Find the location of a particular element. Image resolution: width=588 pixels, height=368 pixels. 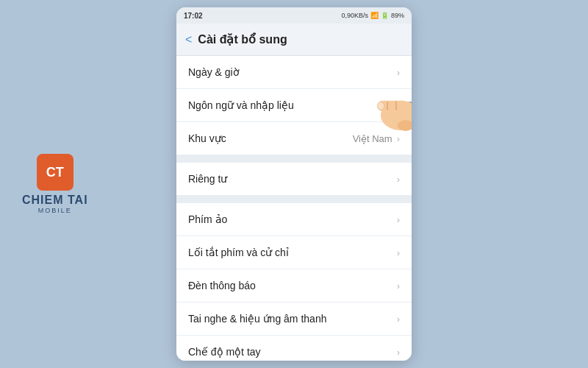

menu-label-one-hand: Chế độ một tay is located at coordinates (225, 352).